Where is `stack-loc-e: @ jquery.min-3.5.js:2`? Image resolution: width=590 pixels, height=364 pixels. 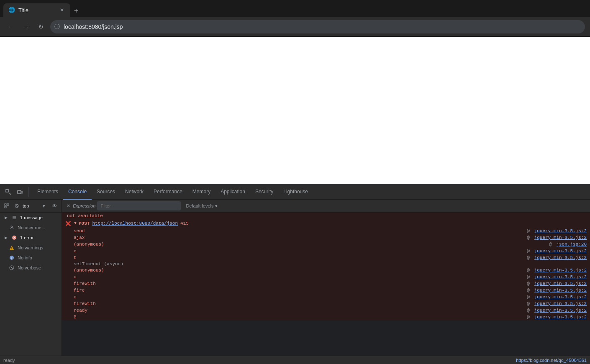 stack-loc-e: @ jquery.min-3.5.js:2 is located at coordinates (557, 251).